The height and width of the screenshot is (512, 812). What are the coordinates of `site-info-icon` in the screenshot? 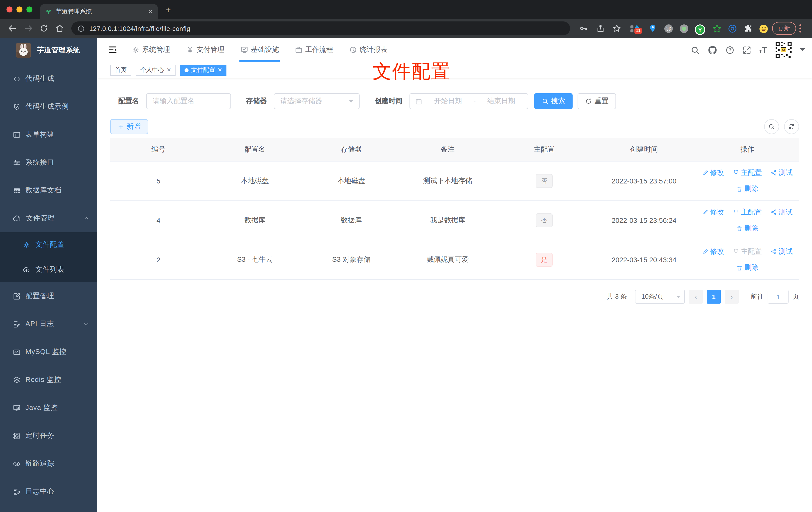 It's located at (81, 28).